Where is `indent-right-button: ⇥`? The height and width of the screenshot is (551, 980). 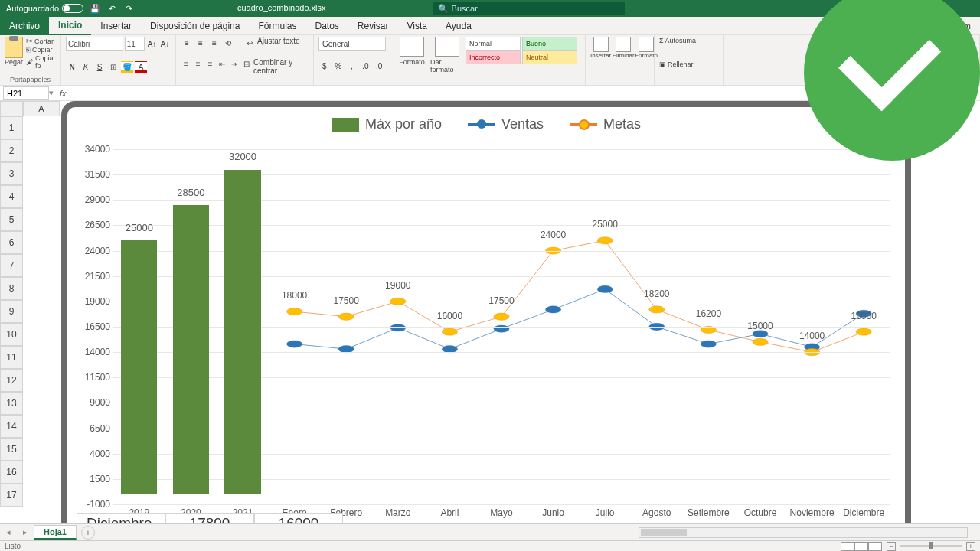
indent-right-button: ⇥ is located at coordinates (234, 64).